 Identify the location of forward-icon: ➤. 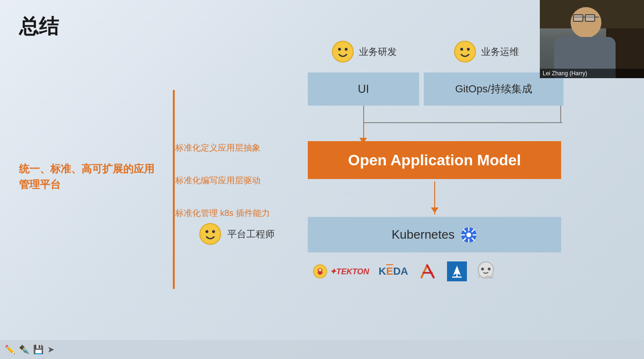
(51, 350).